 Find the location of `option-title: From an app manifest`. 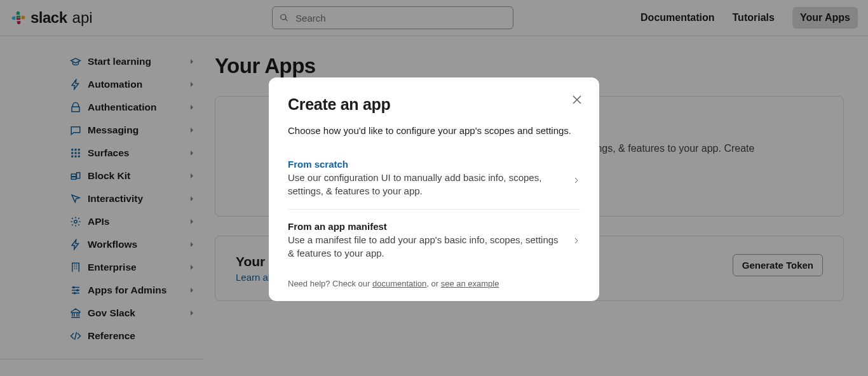

option-title: From an app manifest is located at coordinates (425, 226).